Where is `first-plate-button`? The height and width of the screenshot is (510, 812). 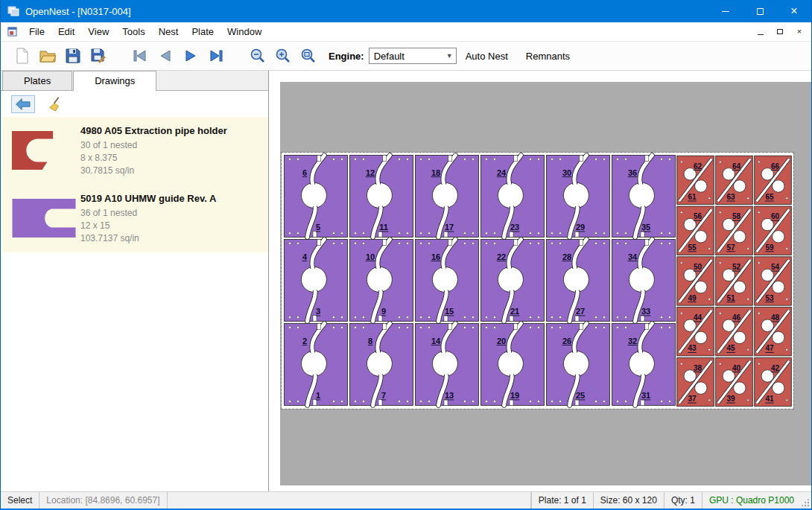 first-plate-button is located at coordinates (140, 56).